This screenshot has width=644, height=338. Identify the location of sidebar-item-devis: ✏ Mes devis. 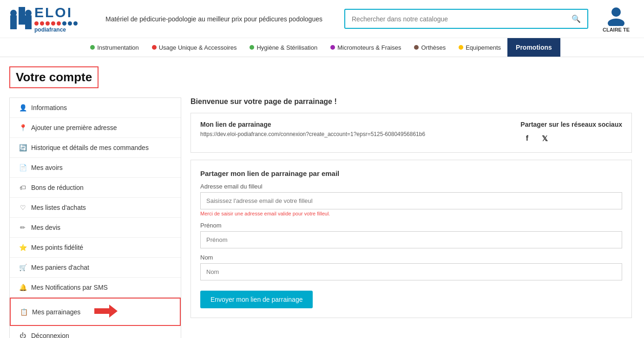
(95, 228).